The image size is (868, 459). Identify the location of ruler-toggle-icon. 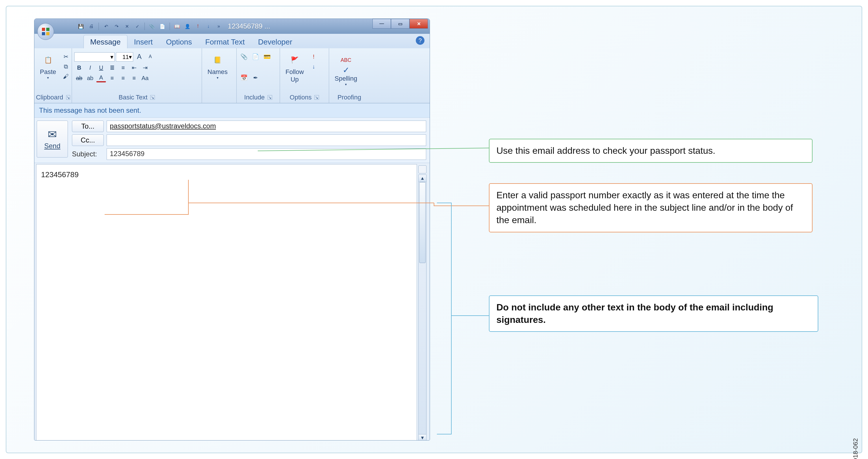
(423, 170).